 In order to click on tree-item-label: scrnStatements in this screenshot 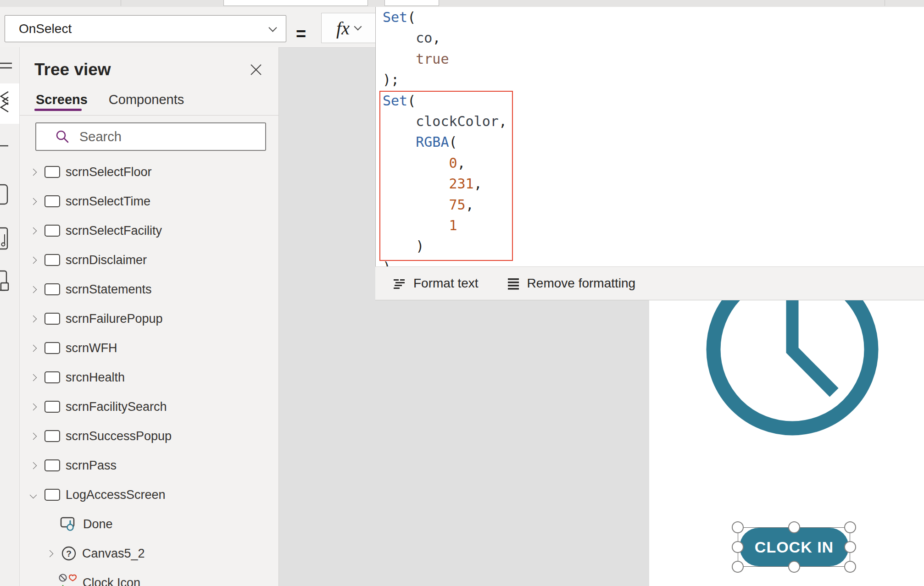, I will do `click(109, 290)`.